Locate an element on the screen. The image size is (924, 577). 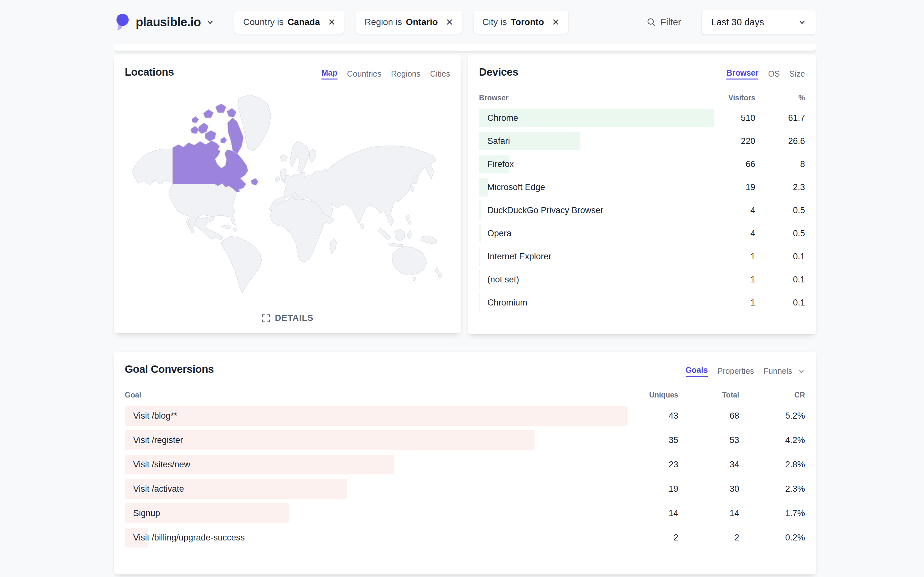
filter-chip-ontario: Region isOntario× is located at coordinates (409, 22).